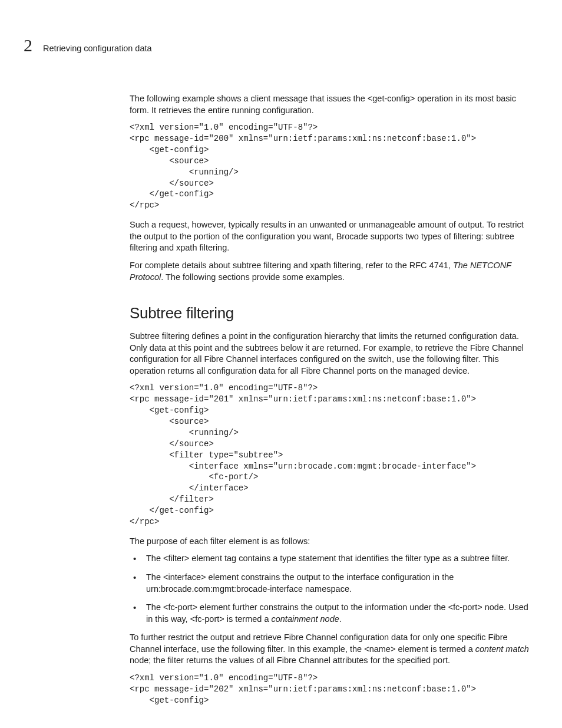  What do you see at coordinates (332, 650) in the screenshot?
I see `restrict-paragraph: To further restrict the output and retri…` at bounding box center [332, 650].